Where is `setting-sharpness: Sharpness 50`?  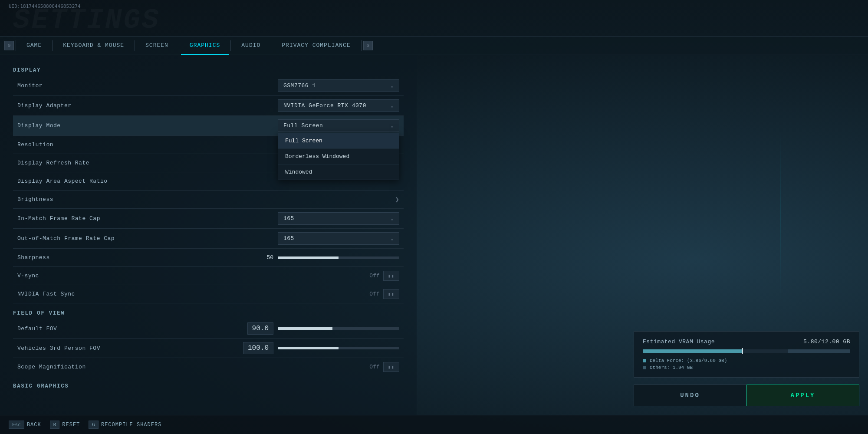
setting-sharpness: Sharpness 50 is located at coordinates (208, 258).